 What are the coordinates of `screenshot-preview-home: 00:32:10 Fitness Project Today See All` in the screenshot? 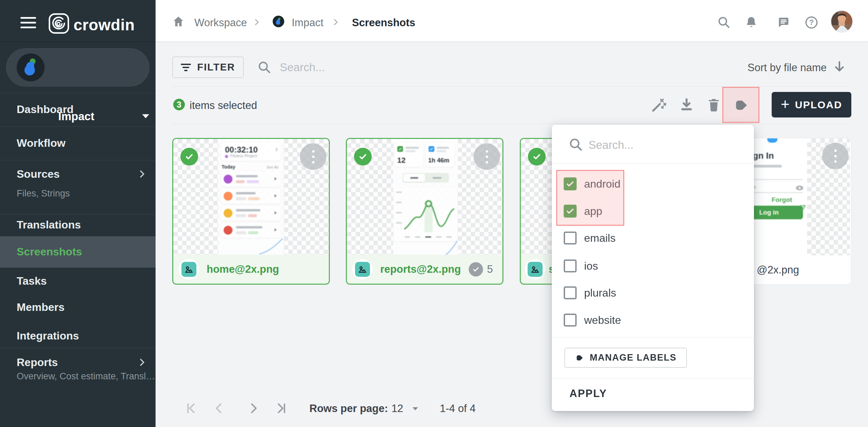 It's located at (251, 198).